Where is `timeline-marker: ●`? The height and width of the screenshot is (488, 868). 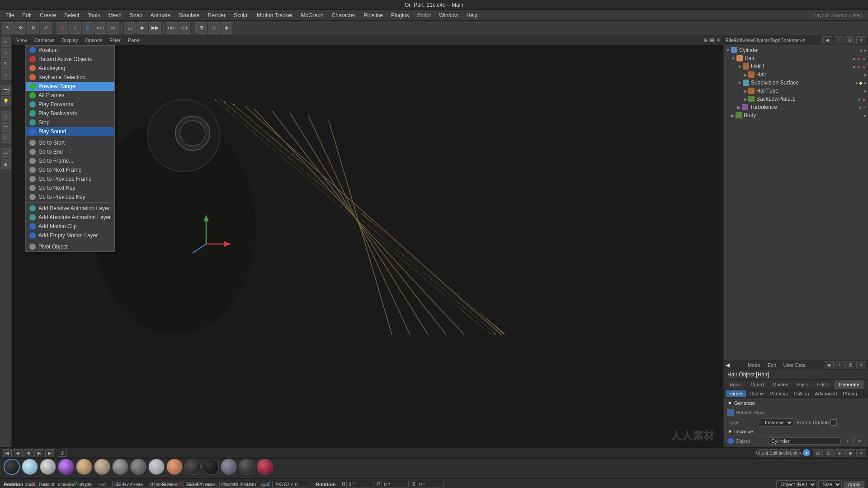 timeline-marker: ● is located at coordinates (807, 453).